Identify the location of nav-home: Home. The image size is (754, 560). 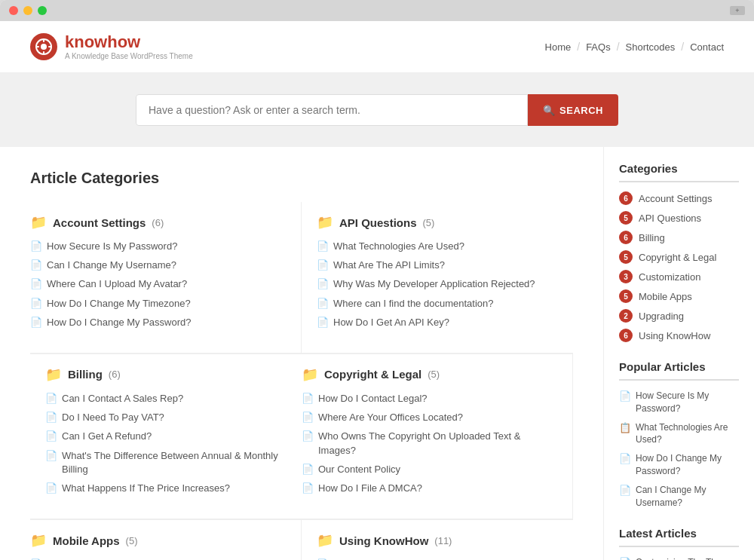
(558, 47).